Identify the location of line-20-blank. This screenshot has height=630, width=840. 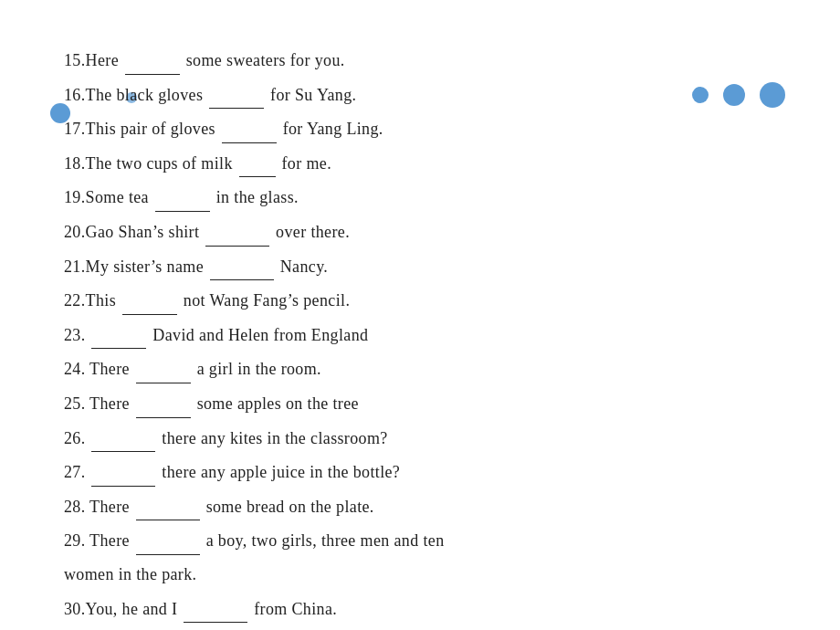
(237, 232).